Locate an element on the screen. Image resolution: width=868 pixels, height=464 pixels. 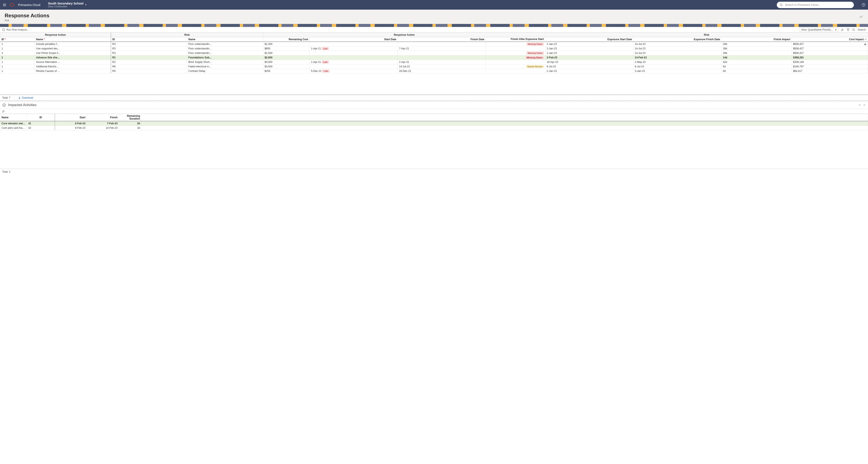
page-title: Response Actions is located at coordinates (434, 15).